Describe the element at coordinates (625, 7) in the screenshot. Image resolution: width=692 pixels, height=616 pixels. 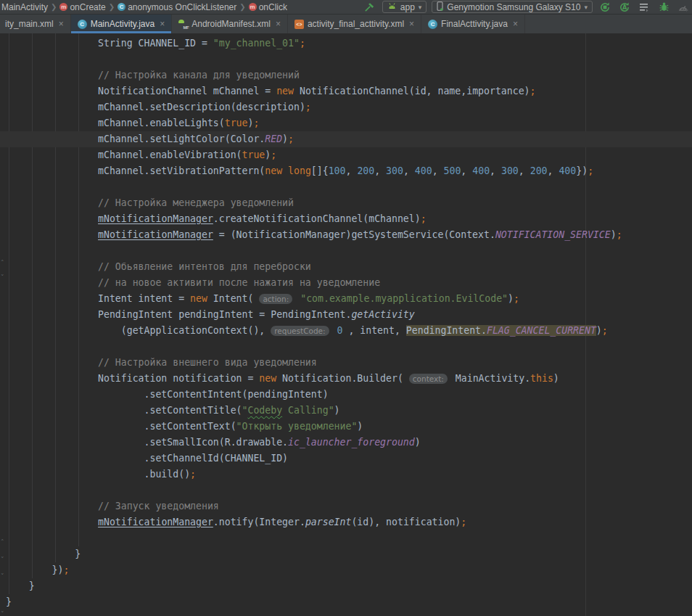
I see `svg-text: A` at that location.